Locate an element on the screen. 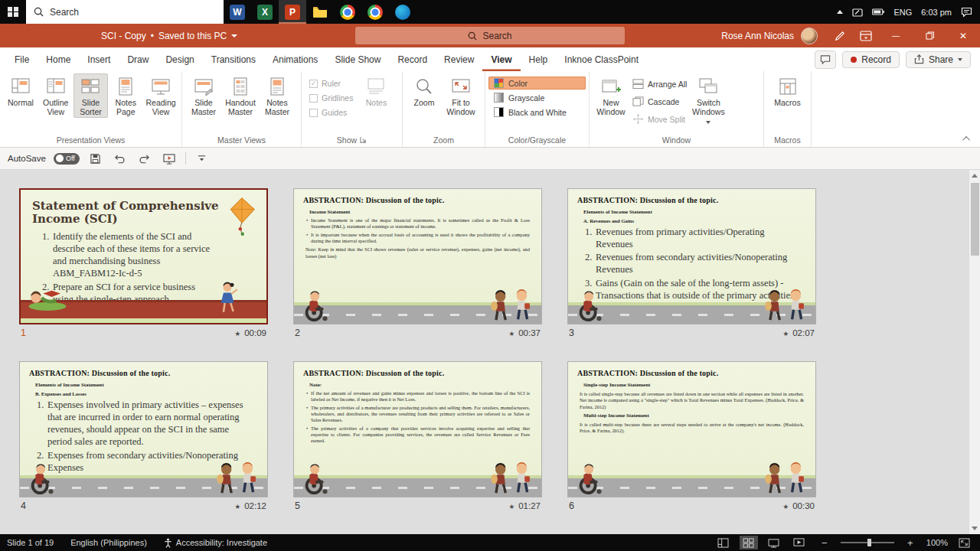 The image size is (980, 551). tab-transitions: Transitions is located at coordinates (234, 60).